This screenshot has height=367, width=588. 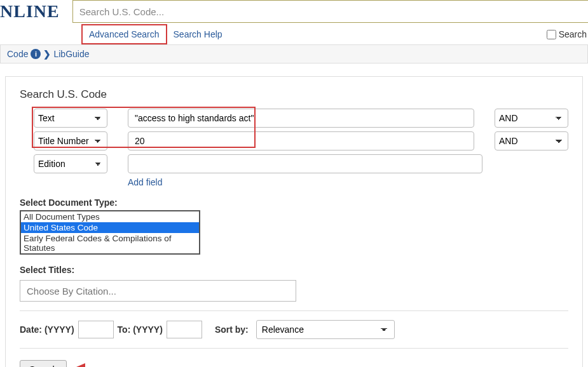 I want to click on field-select-1: Text, so click(x=71, y=118).